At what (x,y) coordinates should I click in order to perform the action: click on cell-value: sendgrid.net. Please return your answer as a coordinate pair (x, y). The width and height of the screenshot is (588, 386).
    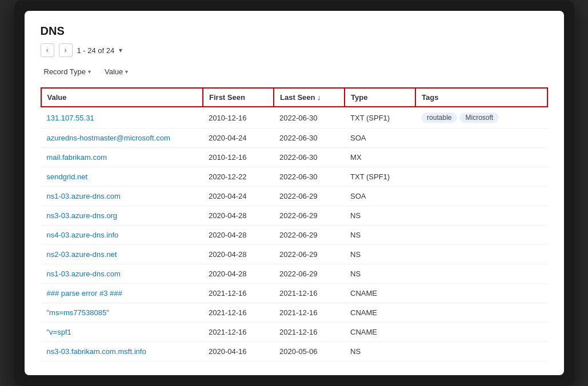
    Looking at the image, I should click on (122, 177).